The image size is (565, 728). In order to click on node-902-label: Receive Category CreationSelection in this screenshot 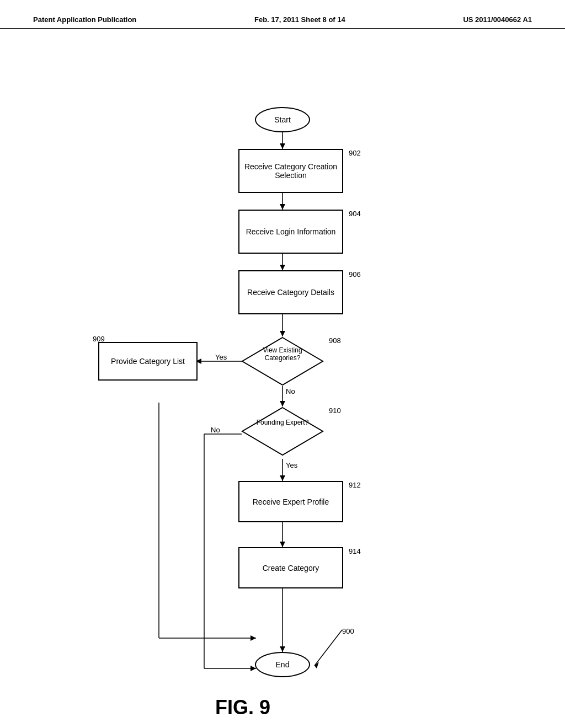, I will do `click(291, 171)`.